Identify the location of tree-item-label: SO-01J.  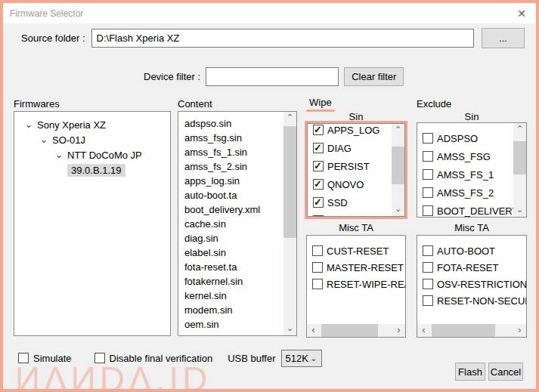
(69, 140).